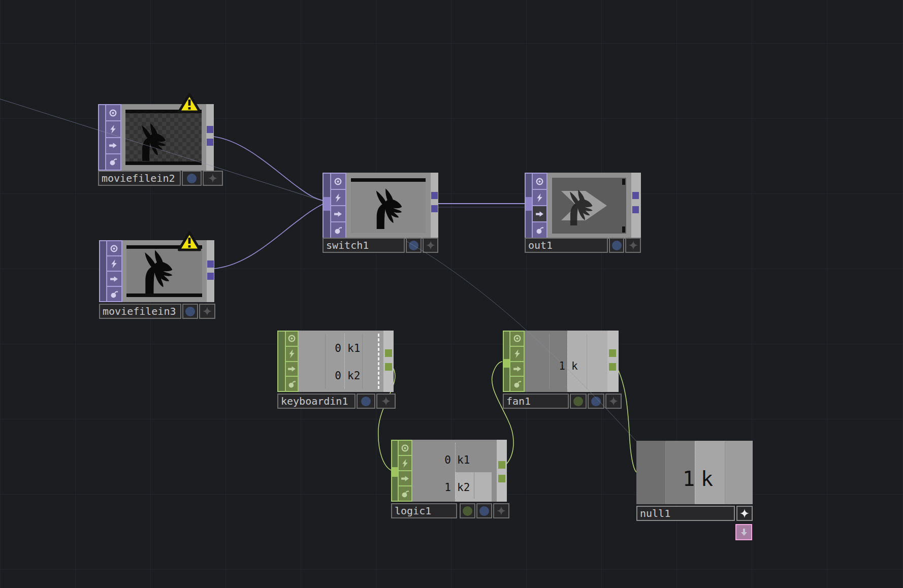 This screenshot has width=903, height=588. What do you see at coordinates (561, 362) in the screenshot?
I see `node-fan1: 1k fan1` at bounding box center [561, 362].